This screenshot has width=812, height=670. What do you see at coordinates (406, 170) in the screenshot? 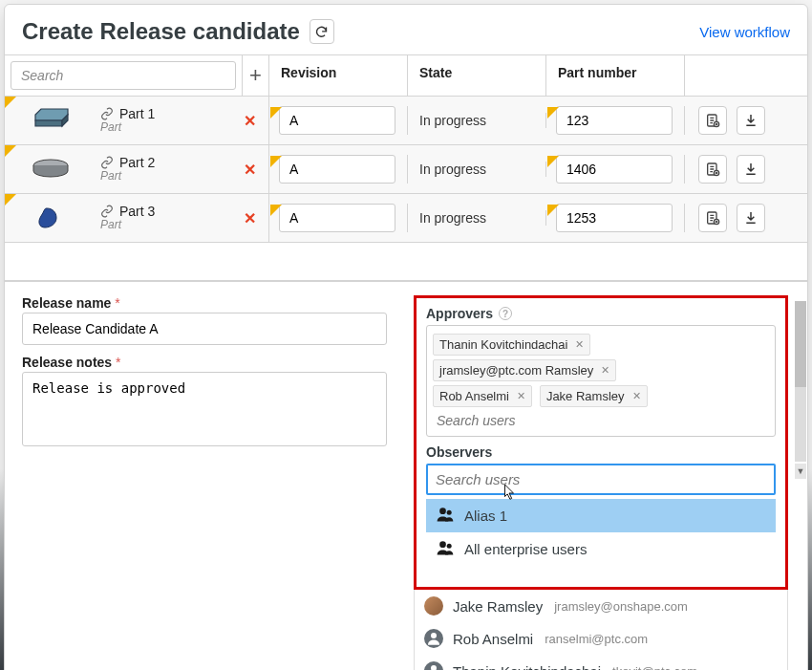
I see `table-row: Part 2 Part ✕ In progress` at bounding box center [406, 170].